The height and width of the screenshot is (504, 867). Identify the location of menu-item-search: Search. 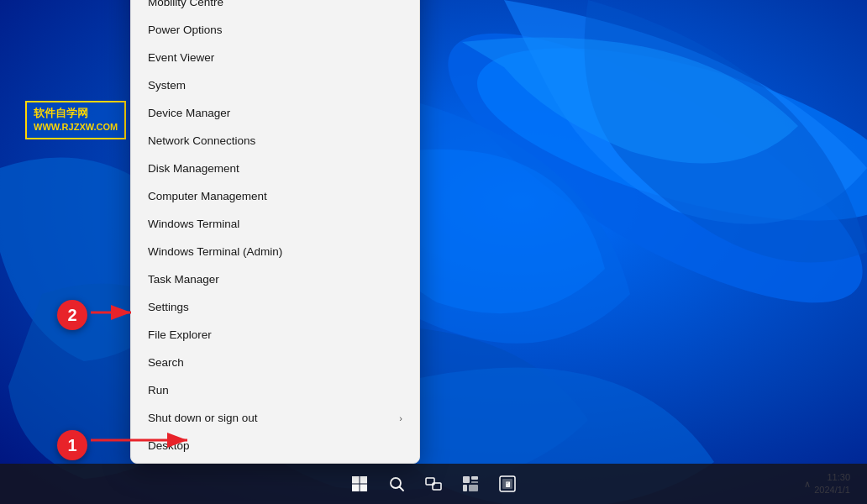
(276, 363).